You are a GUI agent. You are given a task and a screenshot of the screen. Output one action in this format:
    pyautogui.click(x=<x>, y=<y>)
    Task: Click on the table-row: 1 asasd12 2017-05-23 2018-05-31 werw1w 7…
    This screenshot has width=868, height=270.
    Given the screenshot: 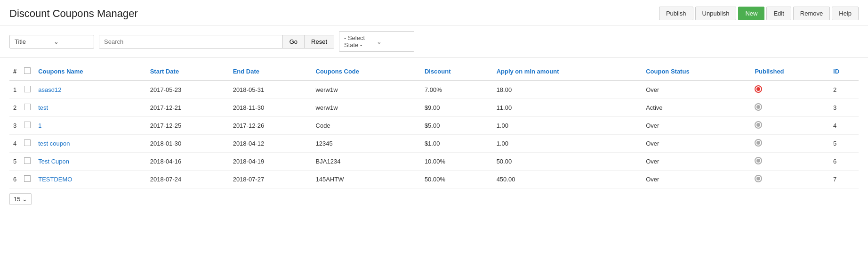 What is the action you would take?
    pyautogui.click(x=434, y=90)
    